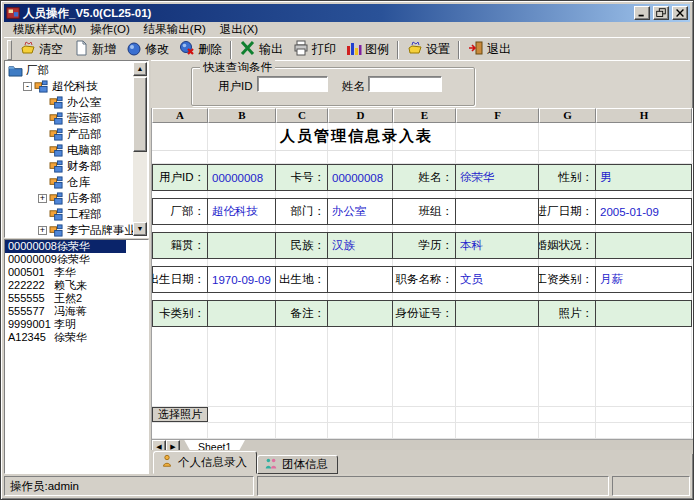 The image size is (694, 500). I want to click on field-label-cell: 照片：, so click(567, 314).